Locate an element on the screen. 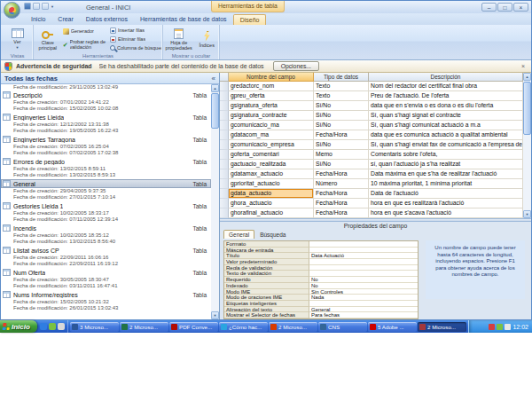  description-cell: Sí, quan s'hagi signat el contracte is located at coordinates (446, 115).